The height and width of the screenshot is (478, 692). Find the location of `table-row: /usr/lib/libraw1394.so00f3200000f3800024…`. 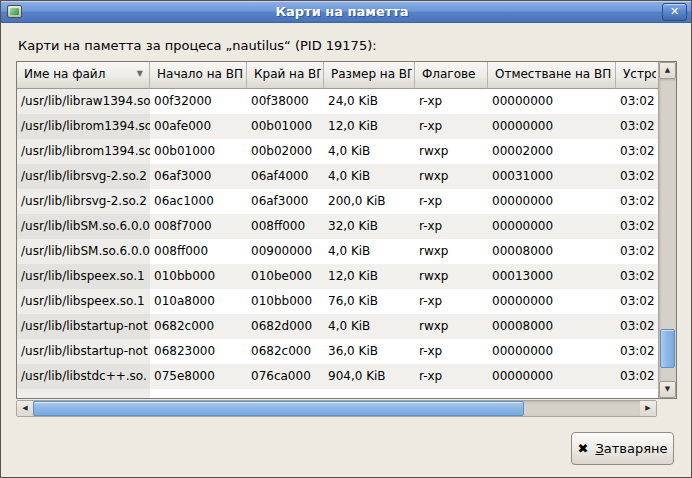

table-row: /usr/lib/libraw1394.so00f3200000f3800024… is located at coordinates (338, 102).